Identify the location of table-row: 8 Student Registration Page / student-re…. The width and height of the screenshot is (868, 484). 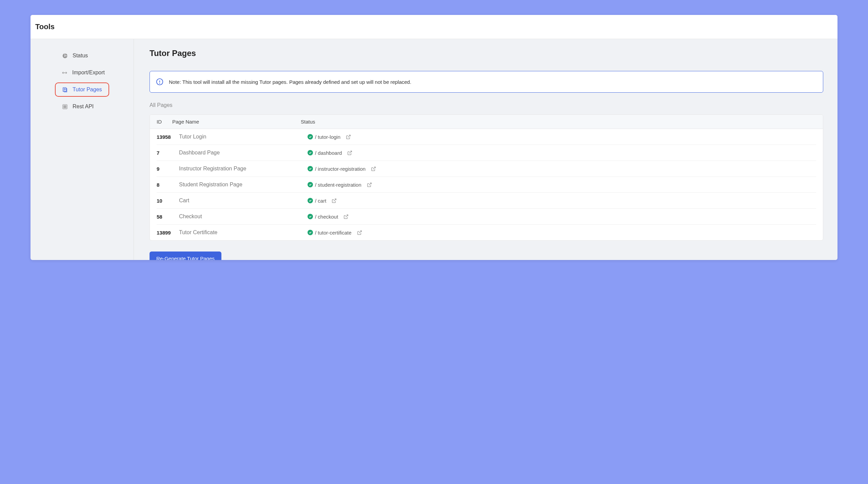
(486, 185).